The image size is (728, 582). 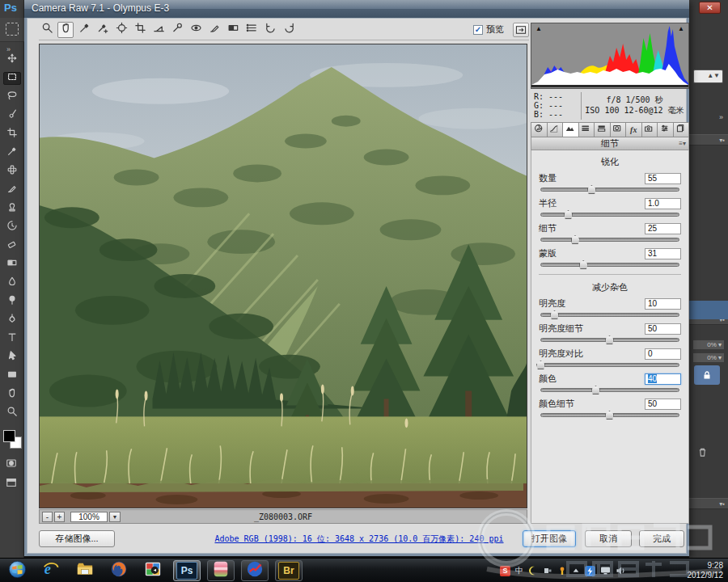 I want to click on slider-luminance-contrast-thumb, so click(x=540, y=365).